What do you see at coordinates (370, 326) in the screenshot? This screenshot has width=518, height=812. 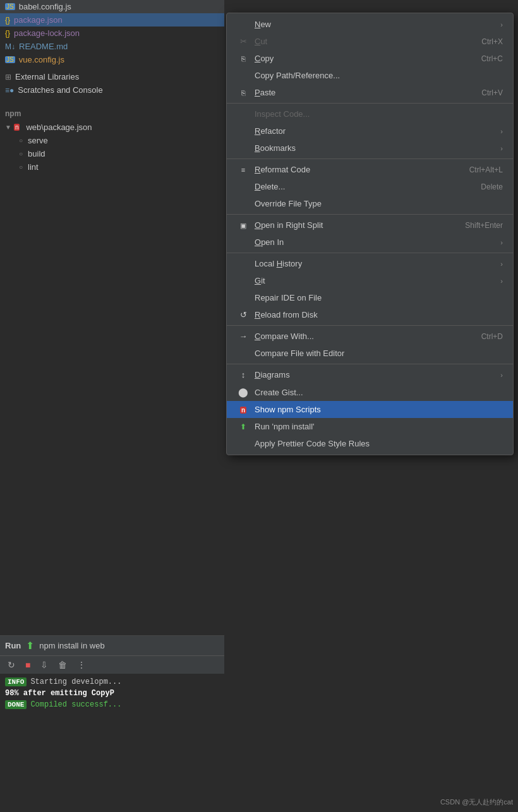 I see `menu-separator-reload` at bounding box center [370, 326].